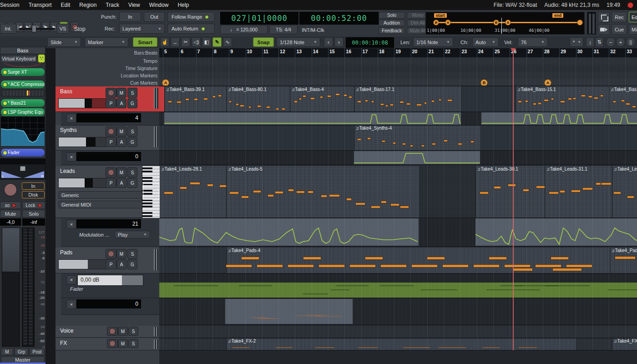  I want to click on region: ♫Take4_Bass-80.1, so click(258, 99).